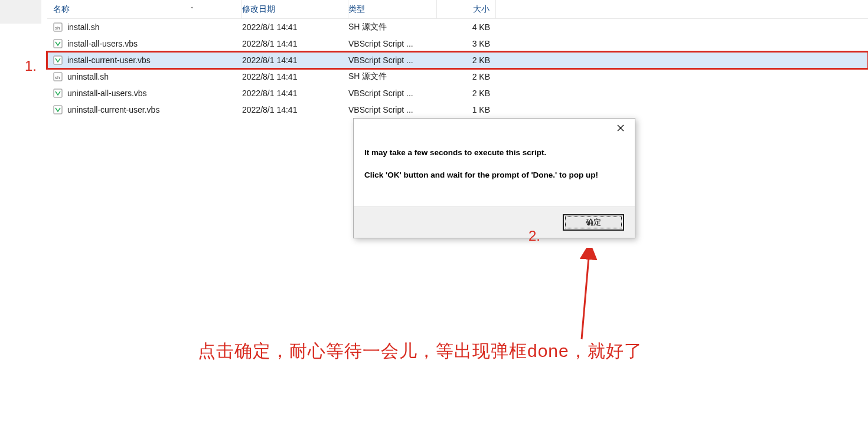 This screenshot has height=436, width=868. I want to click on file-name-label: uninstall.sh, so click(88, 77).